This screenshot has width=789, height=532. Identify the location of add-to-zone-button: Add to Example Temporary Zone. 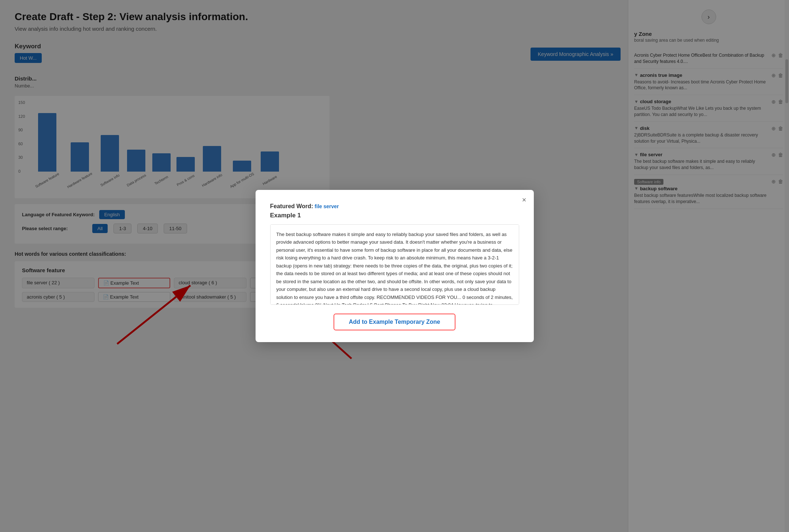
(395, 322).